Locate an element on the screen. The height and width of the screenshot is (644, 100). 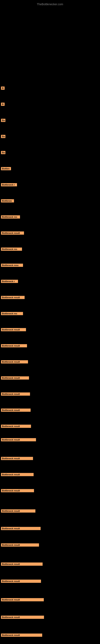
bottleneck-result-label-19: Bottleneck result is located at coordinates (15, 378).